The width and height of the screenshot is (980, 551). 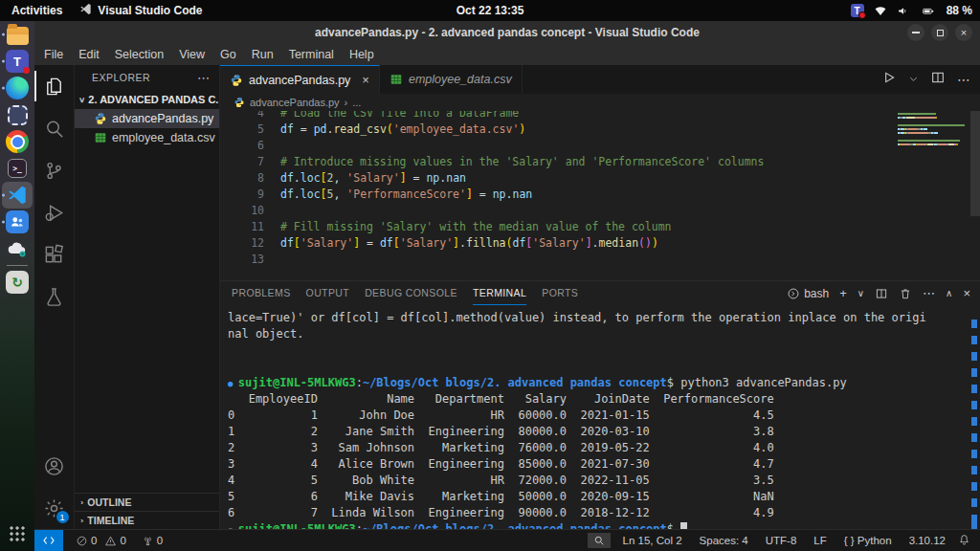 I want to click on terminal-line: ○ sujit@INL-5MLKWG3:~/Blogs/Oct blogs/2.…, so click(x=604, y=525).